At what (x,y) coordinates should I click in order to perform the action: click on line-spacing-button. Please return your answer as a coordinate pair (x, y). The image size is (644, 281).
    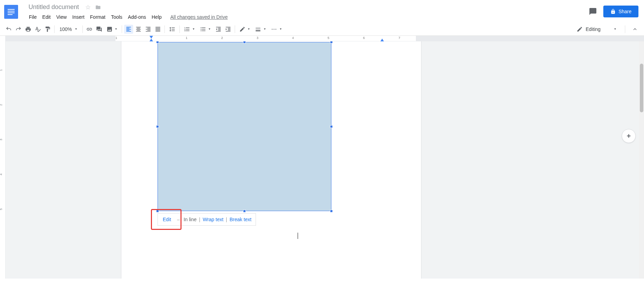
    Looking at the image, I should click on (172, 29).